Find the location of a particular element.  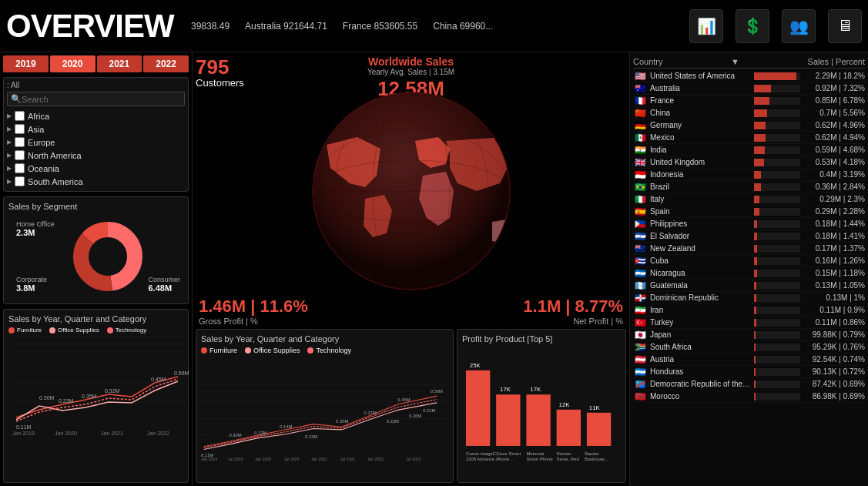

region-arrow: ▶ is located at coordinates (9, 168).